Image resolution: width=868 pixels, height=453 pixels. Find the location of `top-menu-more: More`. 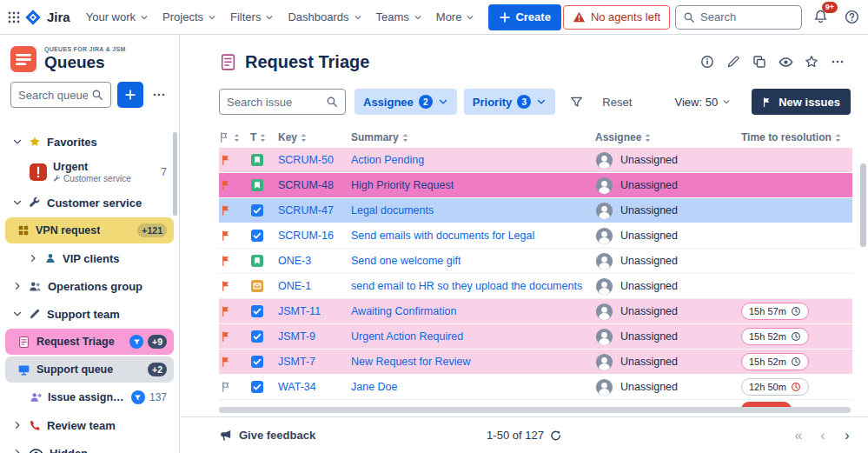

top-menu-more: More is located at coordinates (455, 17).